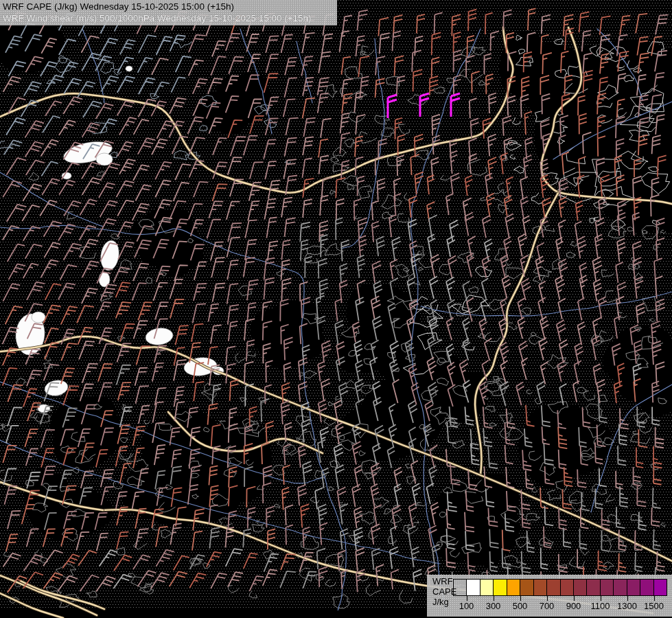 This screenshot has height=618, width=672. I want to click on cape-colorbar-ticks: 100300500700900110013001500, so click(561, 606).